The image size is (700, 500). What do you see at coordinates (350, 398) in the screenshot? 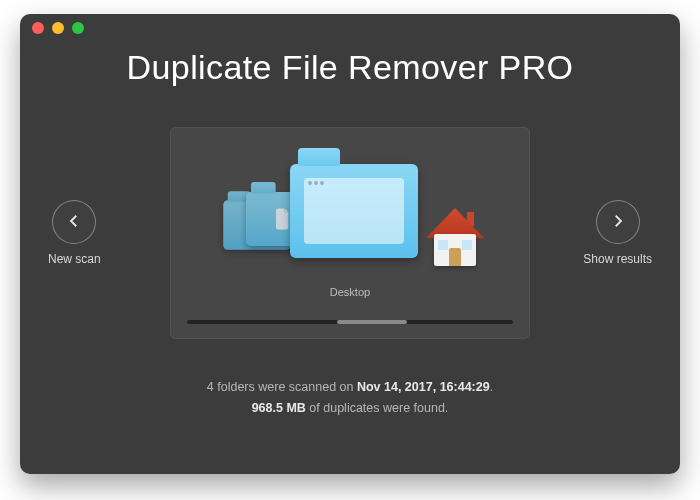
I see `scan-summary: 4 folders were scanned on Nov 14, 2017, …` at bounding box center [350, 398].